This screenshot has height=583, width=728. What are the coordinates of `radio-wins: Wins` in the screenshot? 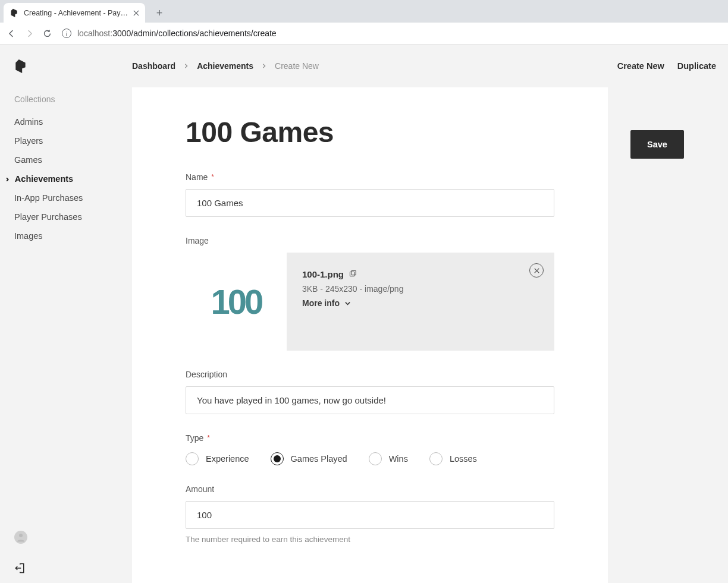 It's located at (388, 459).